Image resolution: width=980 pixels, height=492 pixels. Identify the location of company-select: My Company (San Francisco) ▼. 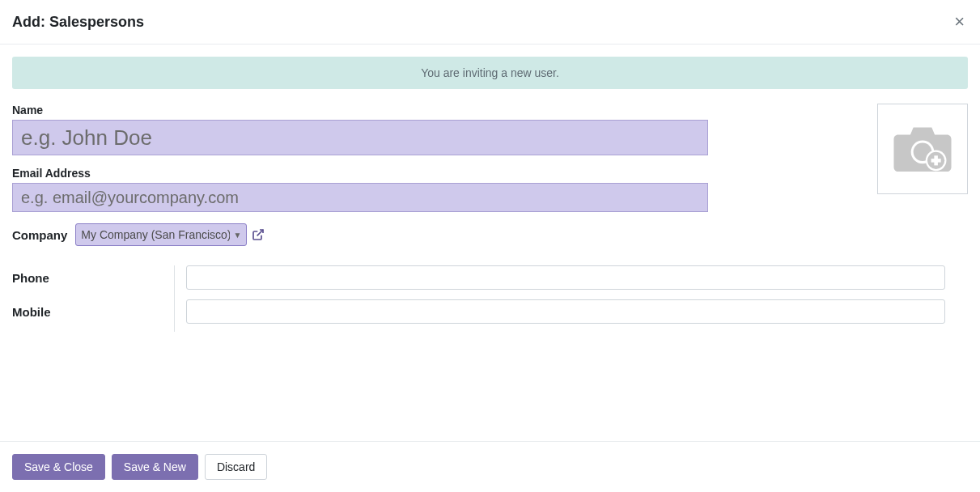
(161, 235).